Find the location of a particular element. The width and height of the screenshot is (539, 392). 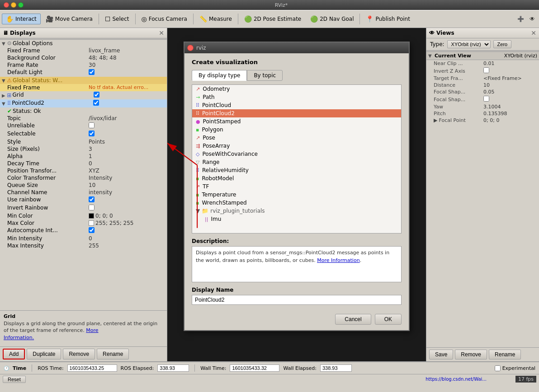

nav-goal-button: 🟢 2D Nav Goal is located at coordinates (332, 19).